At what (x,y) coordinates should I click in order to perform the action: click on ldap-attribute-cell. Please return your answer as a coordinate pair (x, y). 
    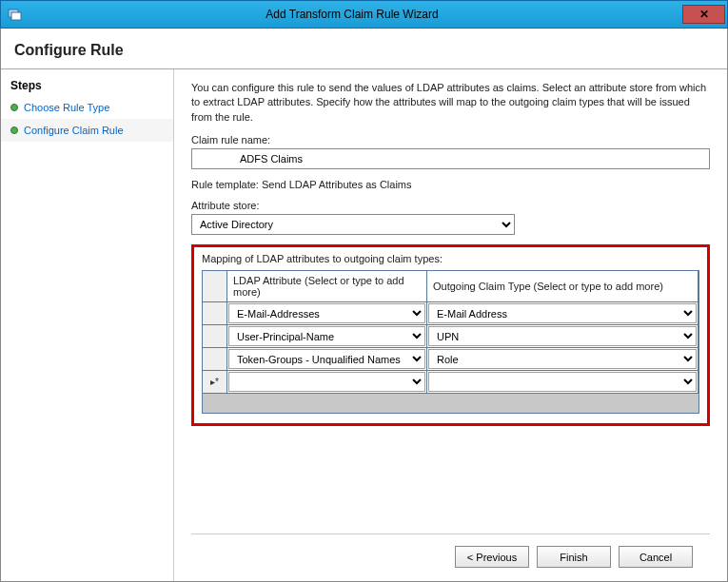
    Looking at the image, I should click on (327, 382).